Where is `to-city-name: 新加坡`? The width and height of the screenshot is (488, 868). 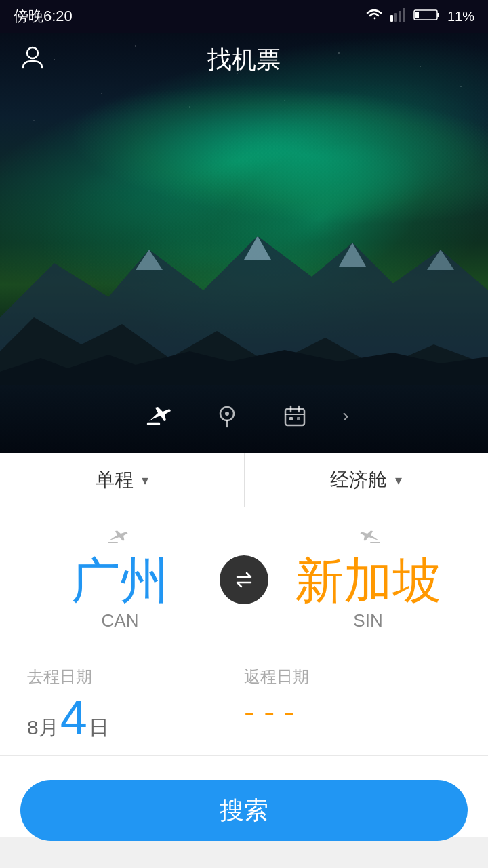
to-city-name: 新加坡 is located at coordinates (368, 580).